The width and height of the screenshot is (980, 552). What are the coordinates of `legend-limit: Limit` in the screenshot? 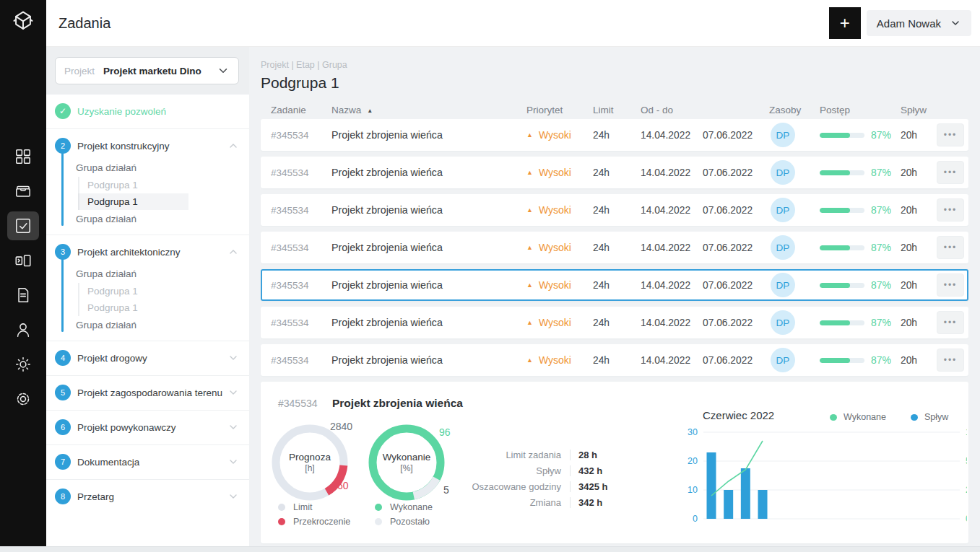 It's located at (303, 507).